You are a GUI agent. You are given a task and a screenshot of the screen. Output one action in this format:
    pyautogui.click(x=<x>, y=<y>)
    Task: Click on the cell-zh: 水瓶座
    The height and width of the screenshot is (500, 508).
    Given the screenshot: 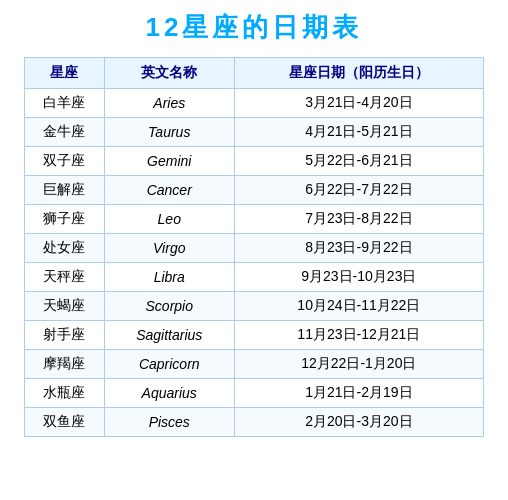 What is the action you would take?
    pyautogui.click(x=65, y=394)
    